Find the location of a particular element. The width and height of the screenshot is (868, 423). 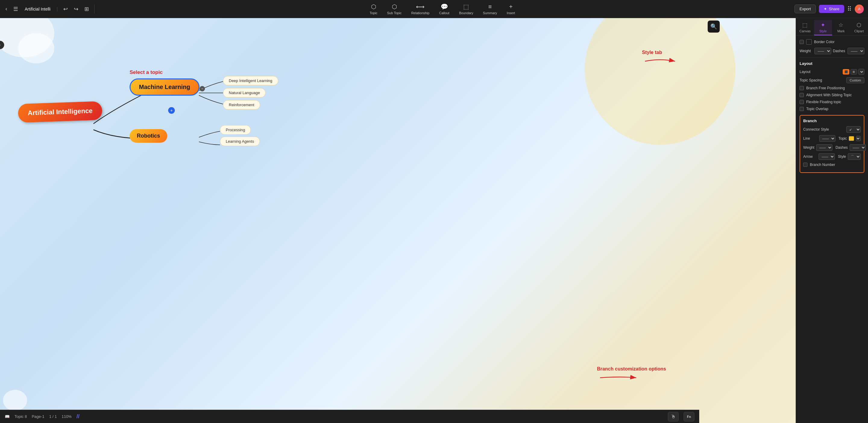

toolbar-left: ‹ ☰ Artificial Intelli | ↩ ↪ ⊞ is located at coordinates (47, 9).